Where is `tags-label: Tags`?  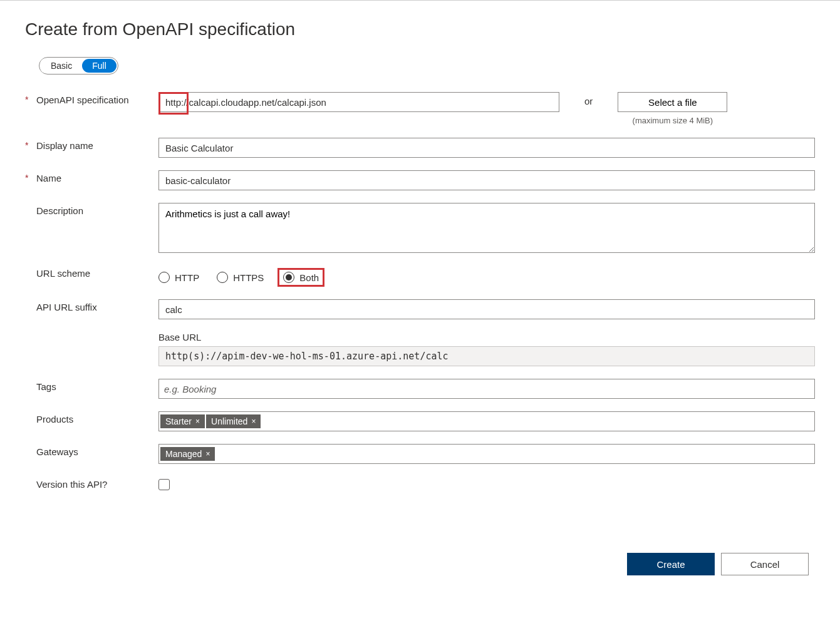 tags-label: Tags is located at coordinates (98, 386).